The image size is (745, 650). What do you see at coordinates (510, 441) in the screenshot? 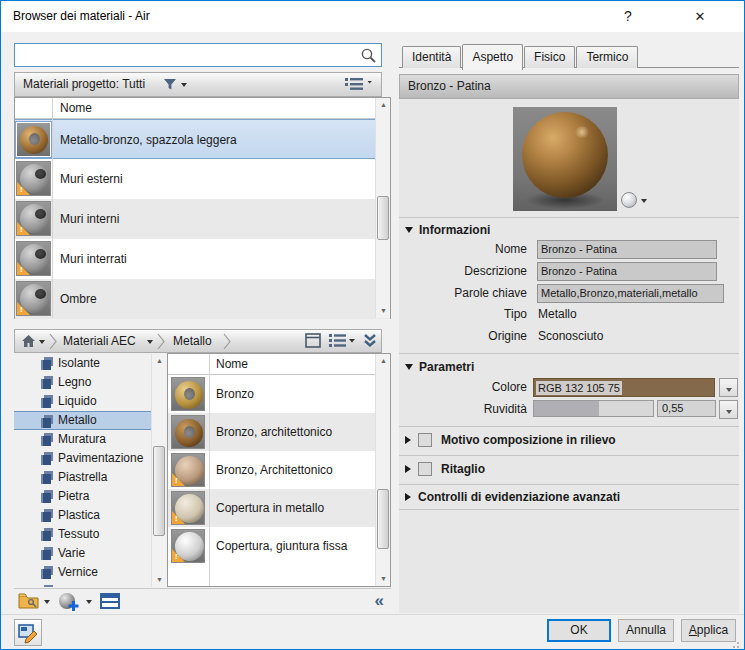
I see `section-relief-pattern: Motivo composizione in rilievo` at bounding box center [510, 441].